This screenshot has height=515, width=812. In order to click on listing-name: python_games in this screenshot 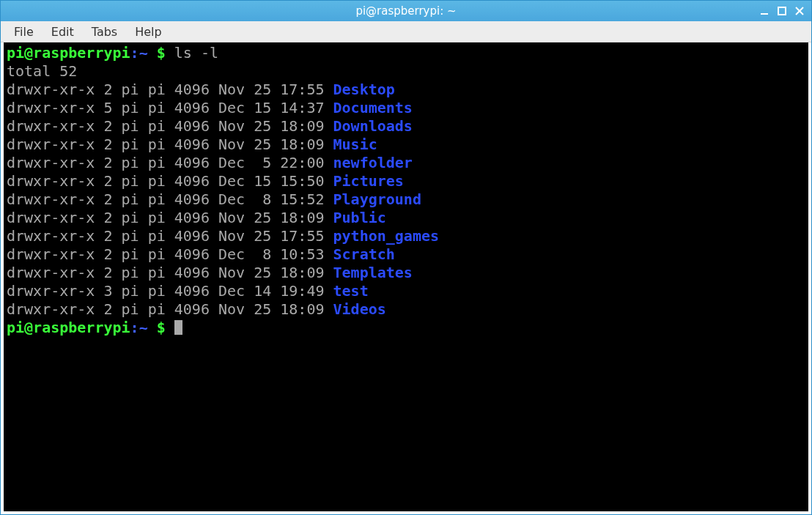, I will do `click(387, 236)`.